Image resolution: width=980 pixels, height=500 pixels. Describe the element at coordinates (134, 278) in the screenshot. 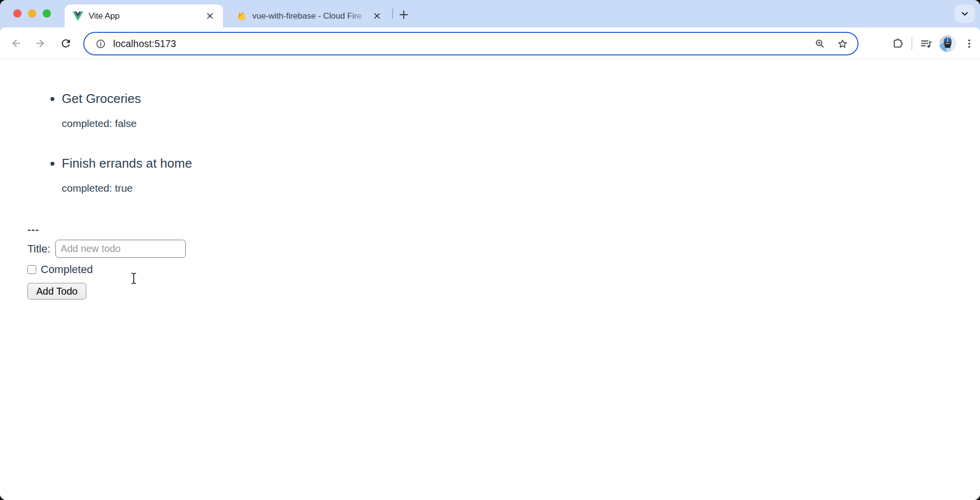

I see `text-cursor-icon` at that location.